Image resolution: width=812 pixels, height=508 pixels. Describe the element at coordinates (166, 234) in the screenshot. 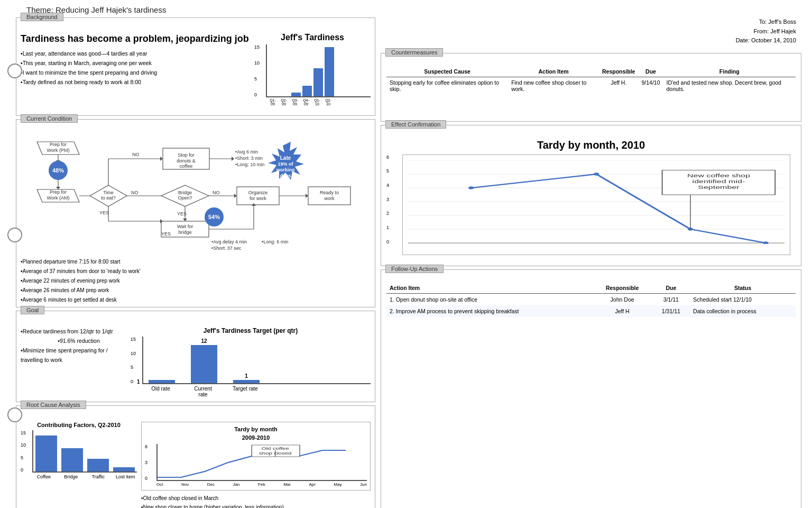

I see `svg-text: YES` at that location.